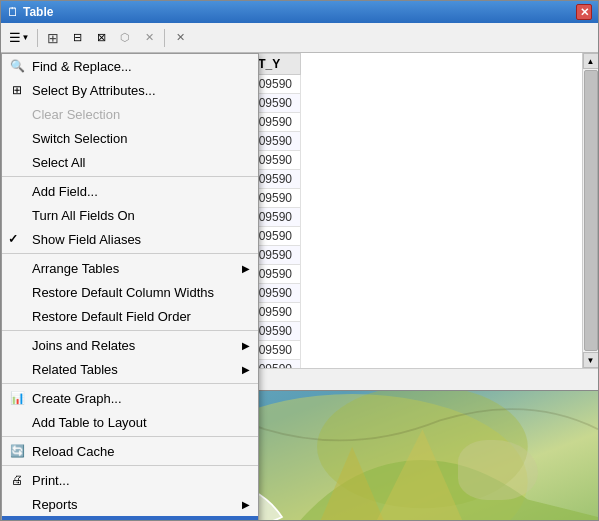 The image size is (599, 521). Describe the element at coordinates (13, 239) in the screenshot. I see `checkmark-icon: ✓` at that location.